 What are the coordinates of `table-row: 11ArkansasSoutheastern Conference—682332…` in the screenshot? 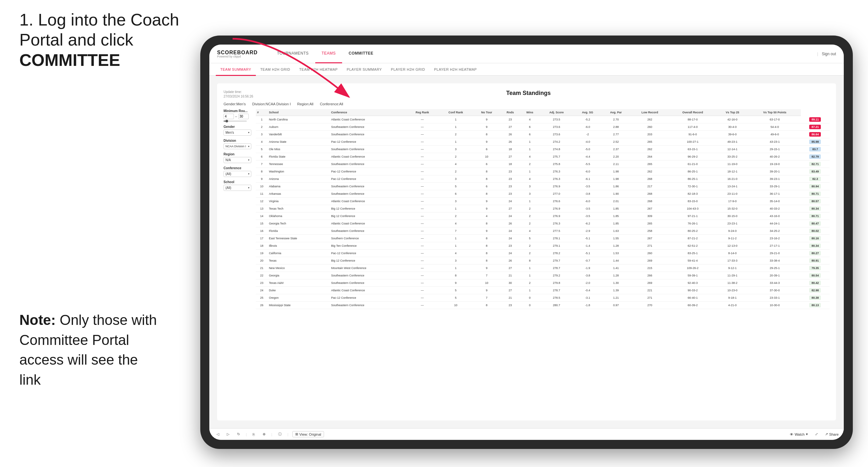 It's located at (542, 194).